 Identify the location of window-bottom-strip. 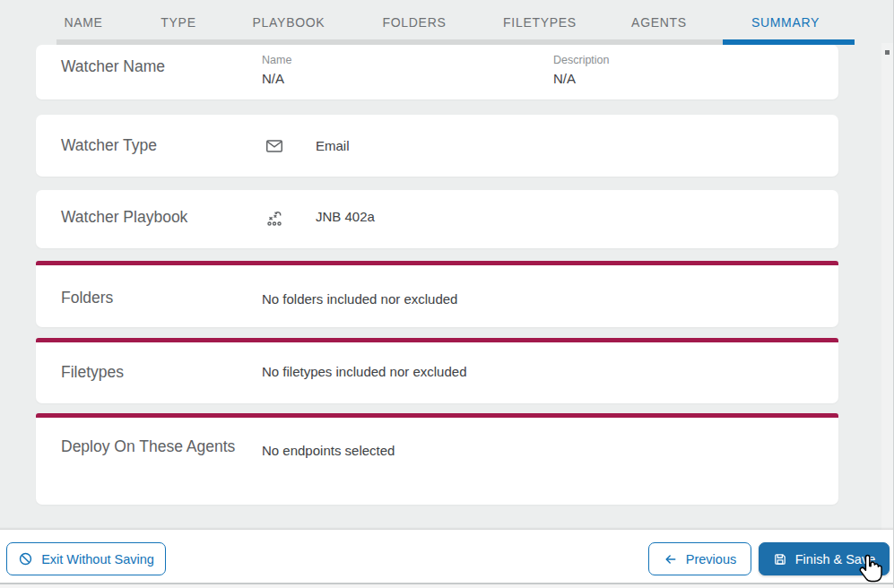
(447, 586).